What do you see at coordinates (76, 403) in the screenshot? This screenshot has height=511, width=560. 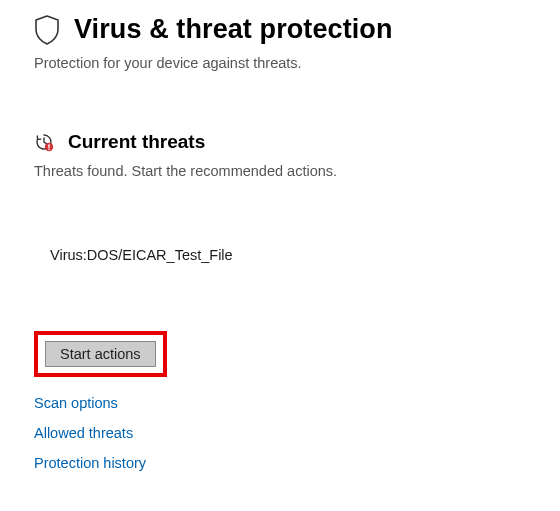 I see `scan-options-link: Scan options` at bounding box center [76, 403].